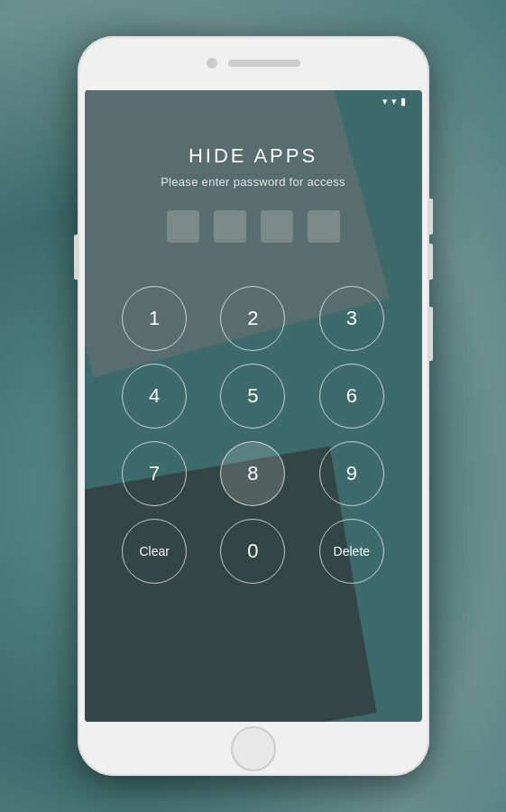 This screenshot has height=812, width=506. Describe the element at coordinates (253, 182) in the screenshot. I see `app-subtitle: Please enter password for access` at that location.